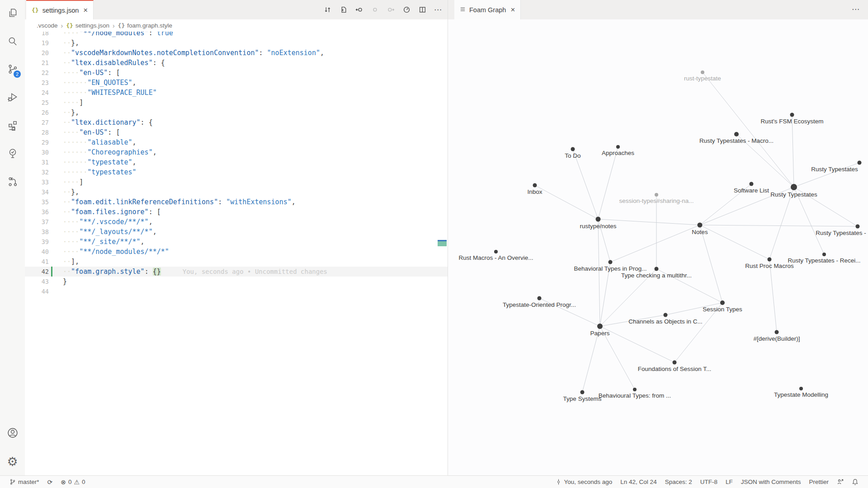 The width and height of the screenshot is (868, 488). I want to click on code-line: 32······"typestates", so click(236, 172).